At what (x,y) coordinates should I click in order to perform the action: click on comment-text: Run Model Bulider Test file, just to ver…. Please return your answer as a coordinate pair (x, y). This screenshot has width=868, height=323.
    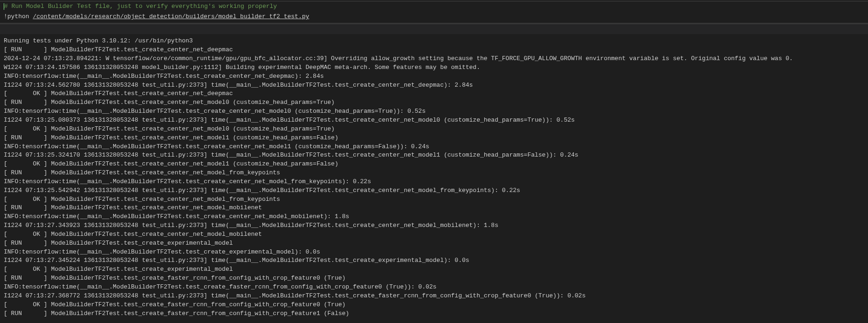
    Looking at the image, I should click on (143, 7).